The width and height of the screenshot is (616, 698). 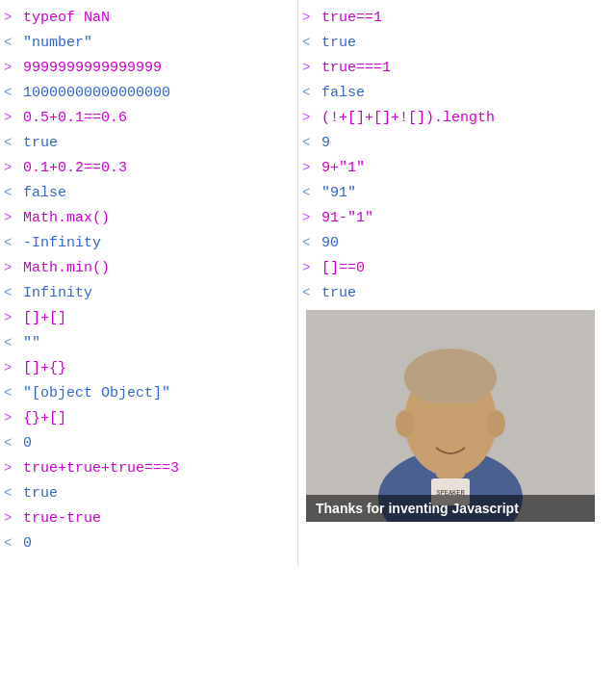 I want to click on line-item: >Math.min(), so click(x=148, y=271).